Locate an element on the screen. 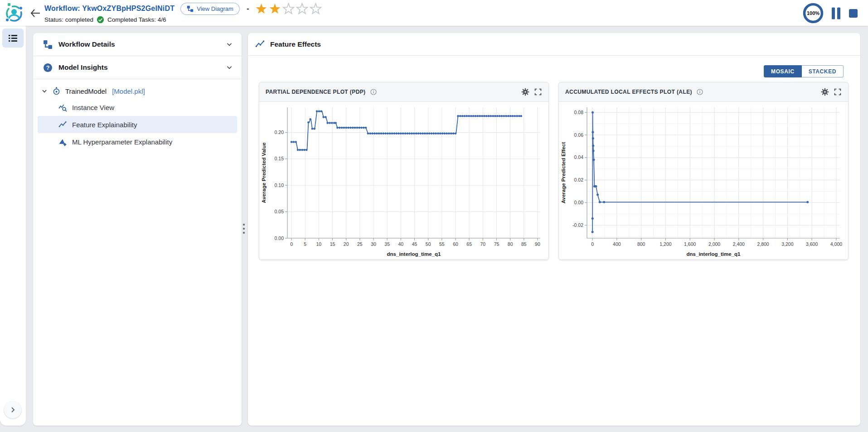 The width and height of the screenshot is (868, 432). svg-text: Average Predicted Value is located at coordinates (264, 173).